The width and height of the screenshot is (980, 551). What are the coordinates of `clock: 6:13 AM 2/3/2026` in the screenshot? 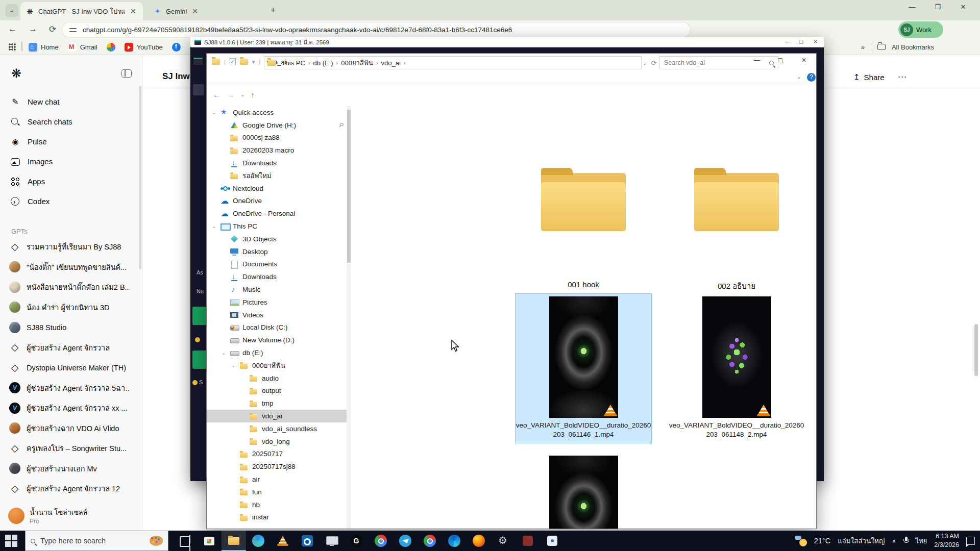 It's located at (946, 541).